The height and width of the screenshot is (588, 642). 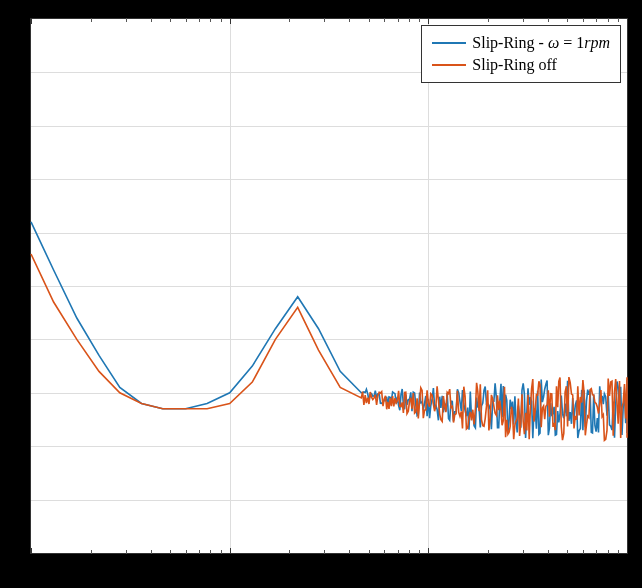 What do you see at coordinates (510, 42) in the screenshot?
I see `legend-text: Slip-Ring -` at bounding box center [510, 42].